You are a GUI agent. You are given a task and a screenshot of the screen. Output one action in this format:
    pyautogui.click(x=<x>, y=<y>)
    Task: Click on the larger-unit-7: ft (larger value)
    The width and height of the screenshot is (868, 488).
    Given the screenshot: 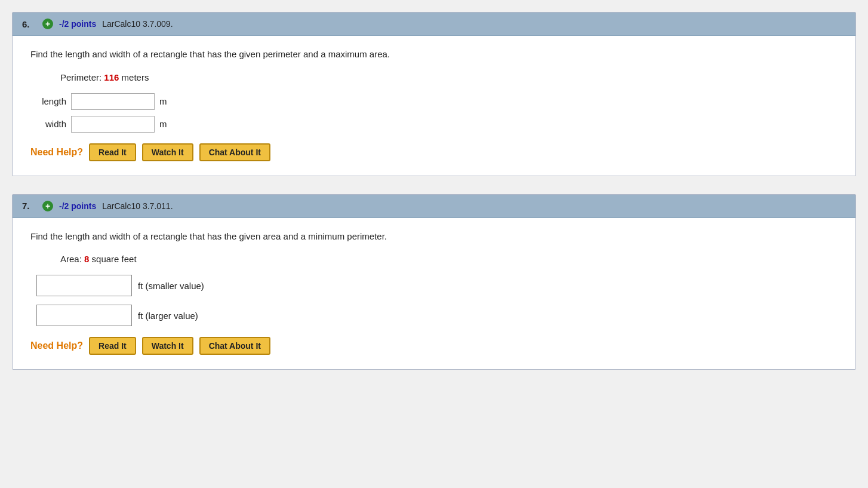 What is the action you would take?
    pyautogui.click(x=168, y=315)
    